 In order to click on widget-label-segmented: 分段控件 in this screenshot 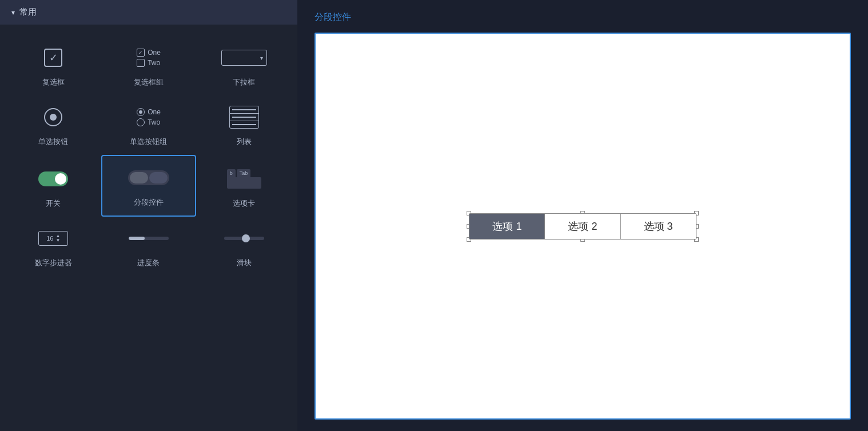, I will do `click(149, 202)`.